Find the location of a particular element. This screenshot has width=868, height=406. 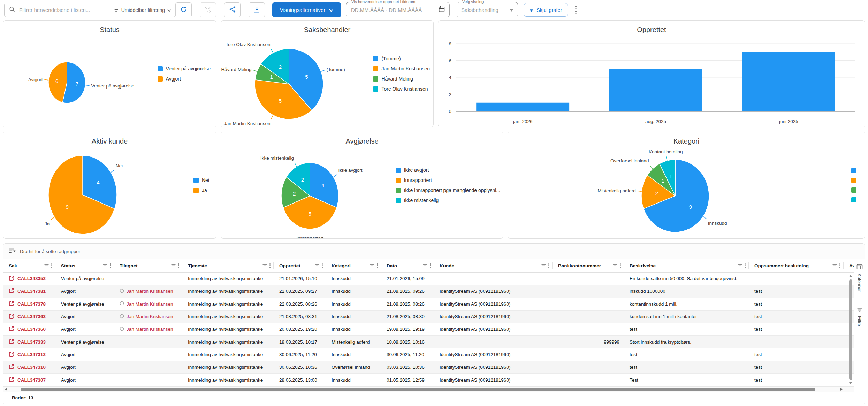

column-header-status: Status is located at coordinates (85, 266).